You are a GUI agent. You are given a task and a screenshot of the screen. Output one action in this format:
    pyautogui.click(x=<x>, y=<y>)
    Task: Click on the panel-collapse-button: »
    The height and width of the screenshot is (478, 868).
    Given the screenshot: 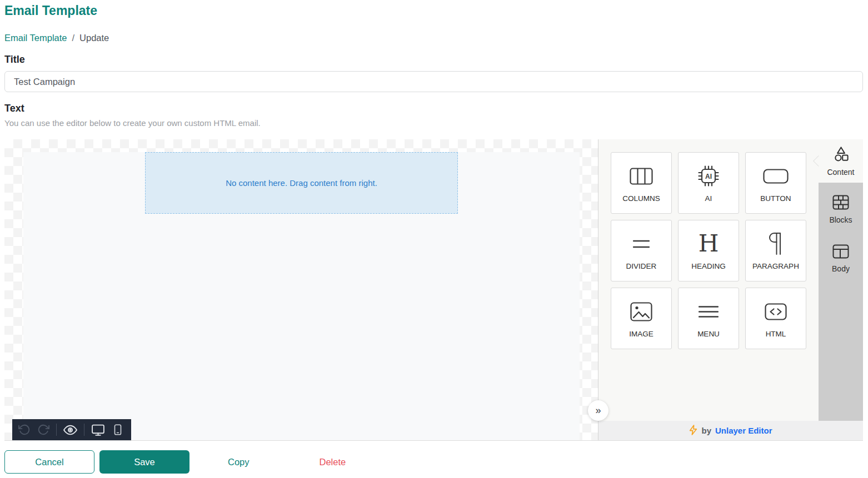 What is the action you would take?
    pyautogui.click(x=598, y=411)
    